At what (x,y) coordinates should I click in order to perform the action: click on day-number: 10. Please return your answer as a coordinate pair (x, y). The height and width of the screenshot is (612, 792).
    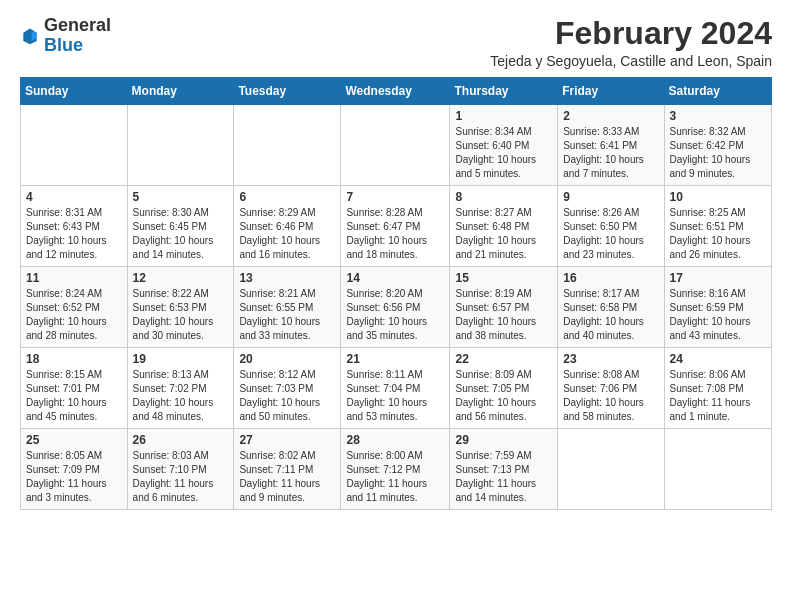
    Looking at the image, I should click on (718, 197).